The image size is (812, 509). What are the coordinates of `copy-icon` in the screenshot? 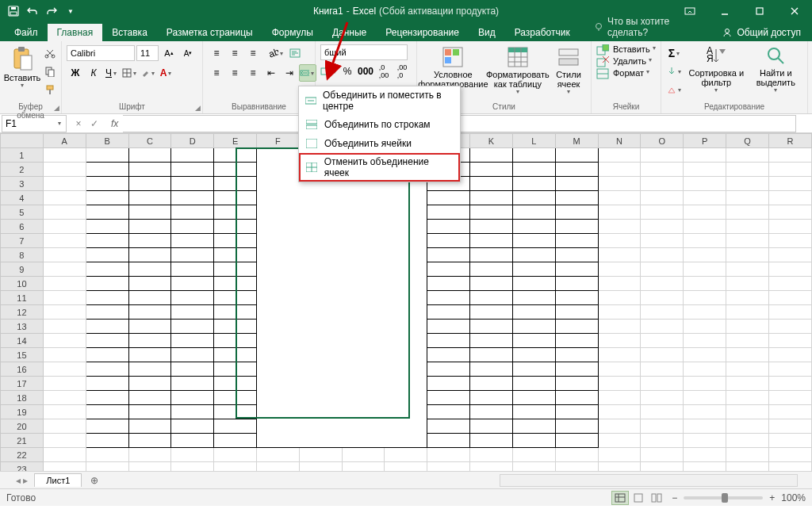 It's located at (50, 71).